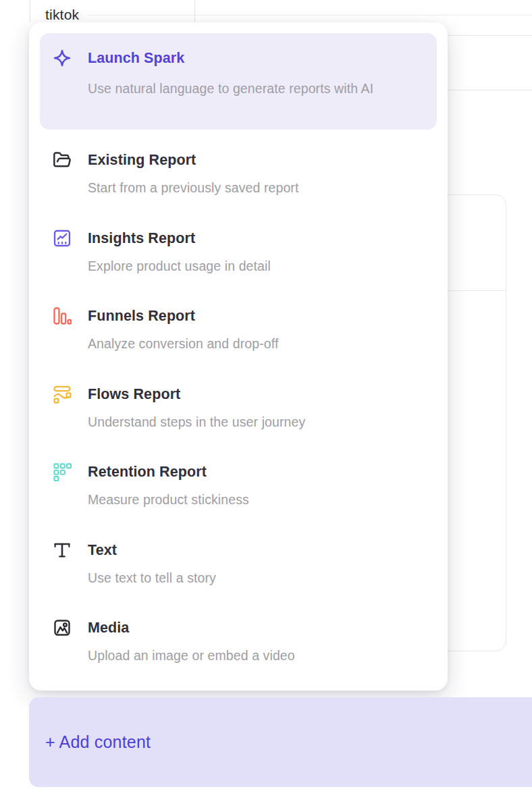 This screenshot has width=532, height=810. What do you see at coordinates (62, 550) in the screenshot?
I see `text-serif-icon` at bounding box center [62, 550].